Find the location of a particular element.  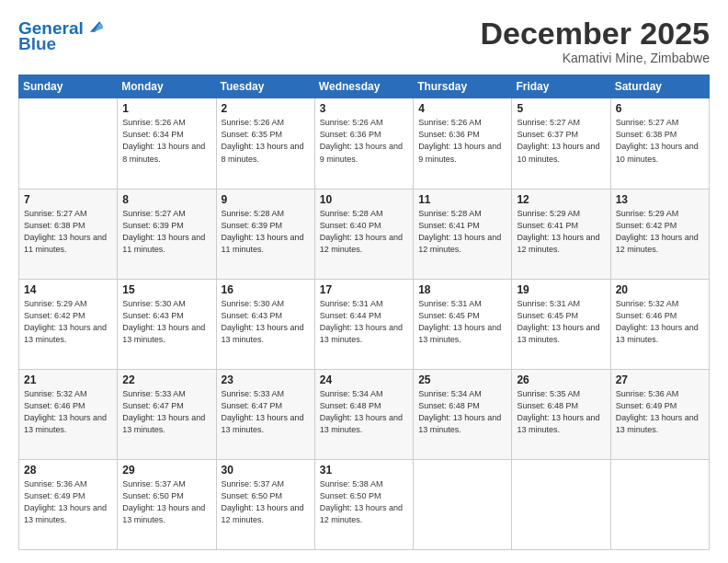

table-row: 26 Sunrise: 5:35 AM Sunset: 6:48 PM Dayl… is located at coordinates (561, 414).